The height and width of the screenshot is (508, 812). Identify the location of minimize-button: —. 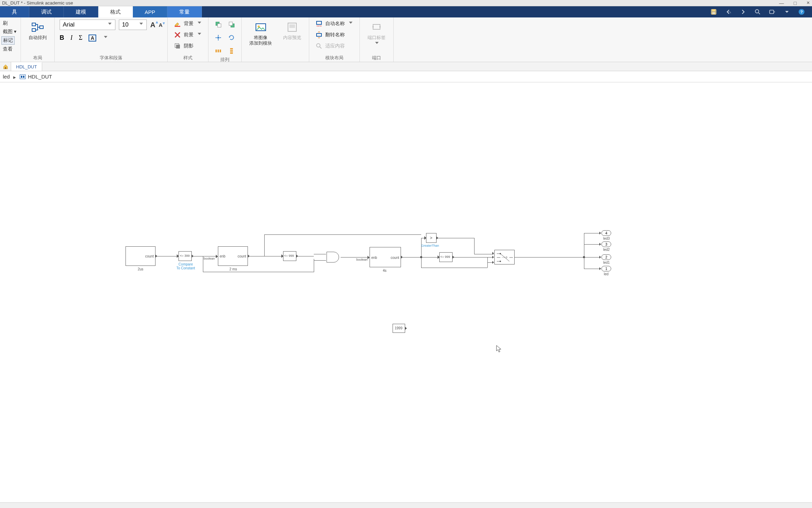
(782, 3).